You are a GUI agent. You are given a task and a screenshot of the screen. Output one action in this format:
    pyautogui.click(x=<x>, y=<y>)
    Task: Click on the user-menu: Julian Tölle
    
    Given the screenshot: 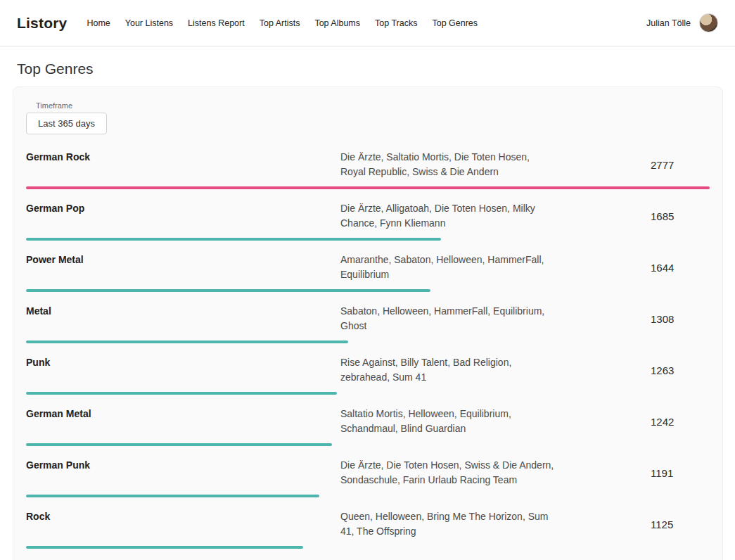 What is the action you would take?
    pyautogui.click(x=682, y=23)
    